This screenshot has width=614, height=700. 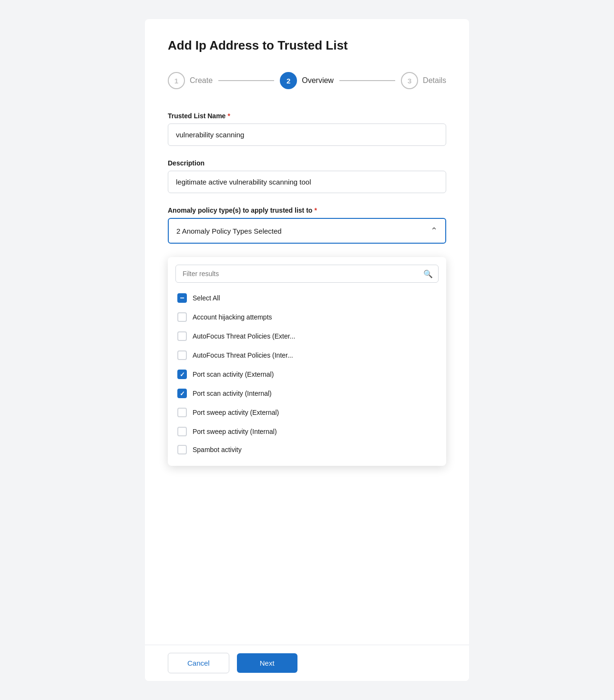 I want to click on list-item: ✓ Port scan activity (Internal), so click(x=307, y=393).